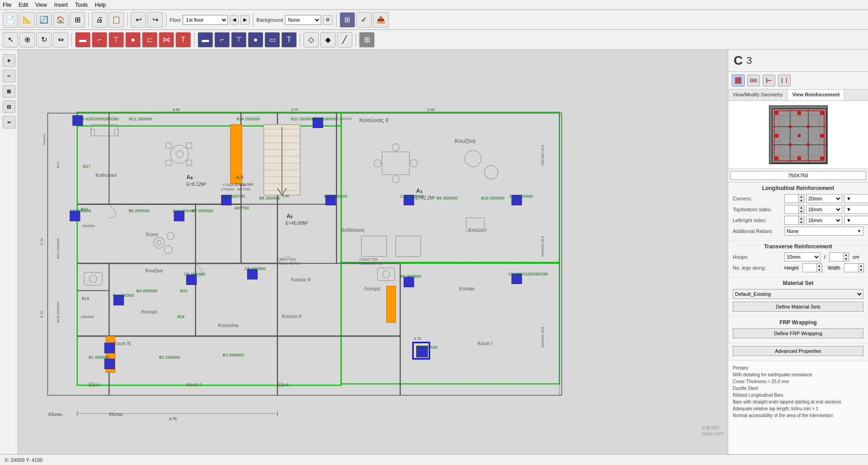 The width and height of the screenshot is (868, 465). I want to click on t-shape-tool: ⊤, so click(116, 40).